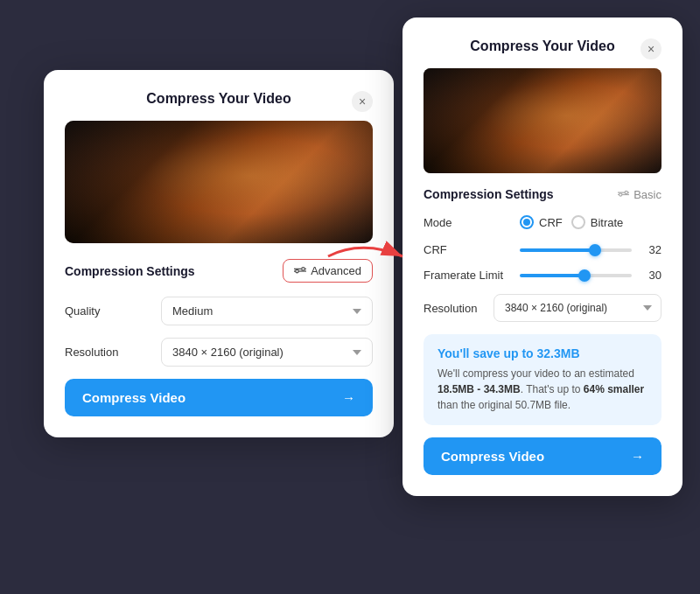 The height and width of the screenshot is (594, 700). Describe the element at coordinates (542, 308) in the screenshot. I see `right-resolution-row: Resolution 3840 × 2160 (original) 1920 ×…` at that location.